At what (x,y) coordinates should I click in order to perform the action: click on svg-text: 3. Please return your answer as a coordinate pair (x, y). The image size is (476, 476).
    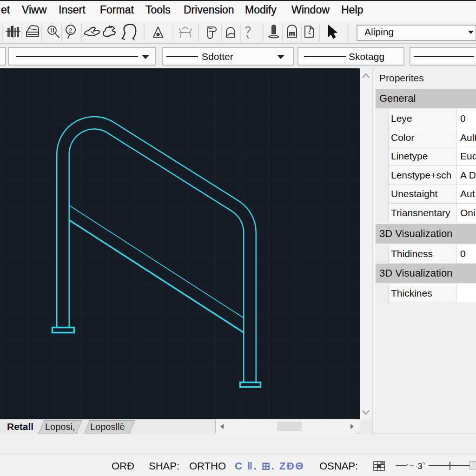
    Looking at the image, I should click on (420, 466).